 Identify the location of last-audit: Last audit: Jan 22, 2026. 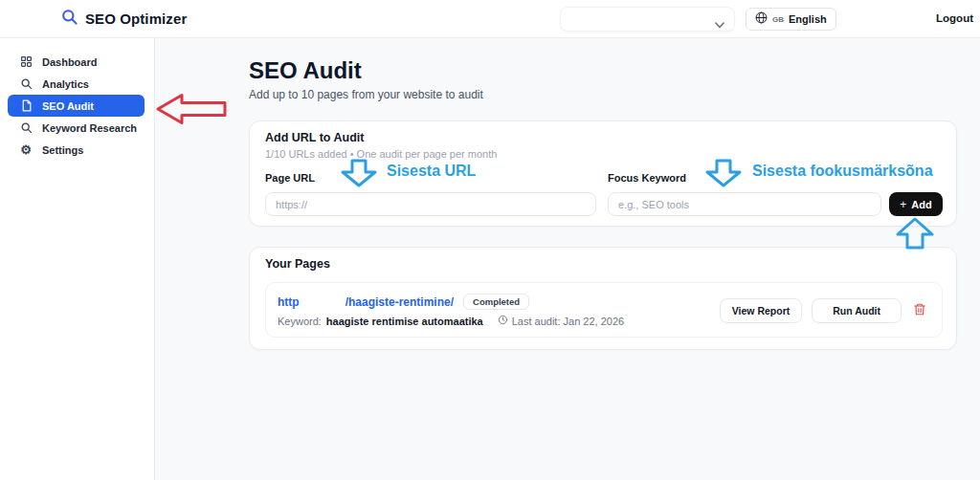
(561, 321).